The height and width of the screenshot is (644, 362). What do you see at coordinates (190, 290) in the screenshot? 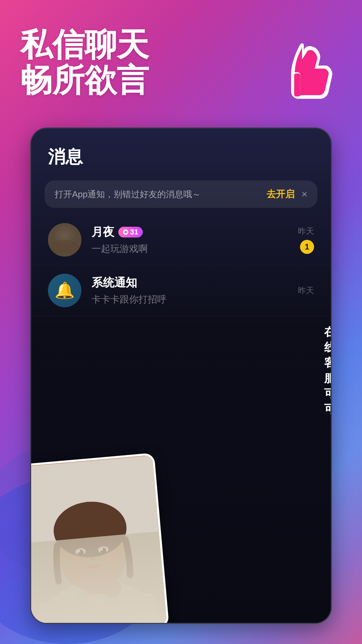
I see `chat-info-system: 系统通知 卡卡卡跟你打招呼` at bounding box center [190, 290].